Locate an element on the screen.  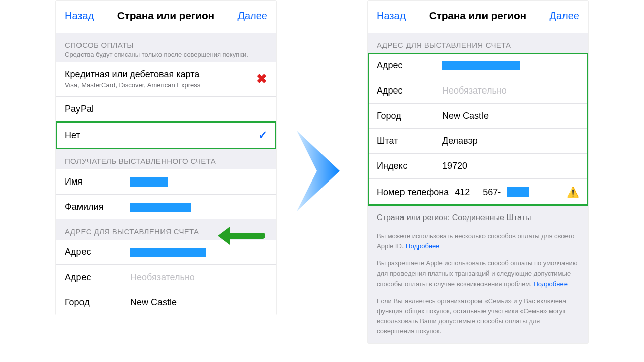
billing-address-right-list: Адрес Адрес Необязательно Город New Cast… is located at coordinates (478, 129).